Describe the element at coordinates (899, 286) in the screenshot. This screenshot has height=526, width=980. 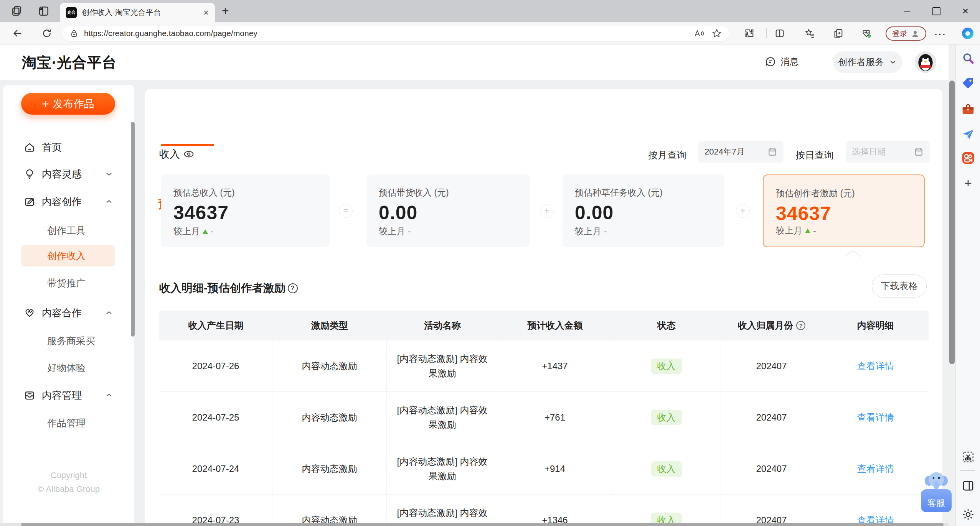
I see `download-table-button: 下载表格` at that location.